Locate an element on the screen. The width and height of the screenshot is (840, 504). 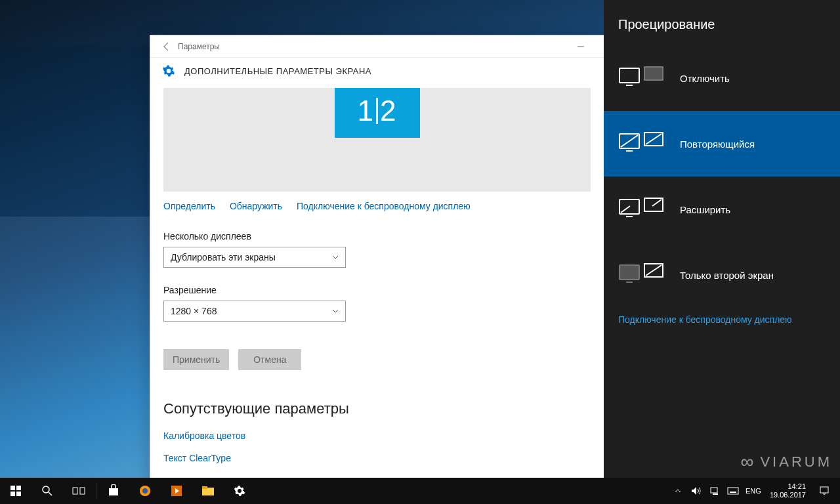
taskbar-separator is located at coordinates (96, 491).